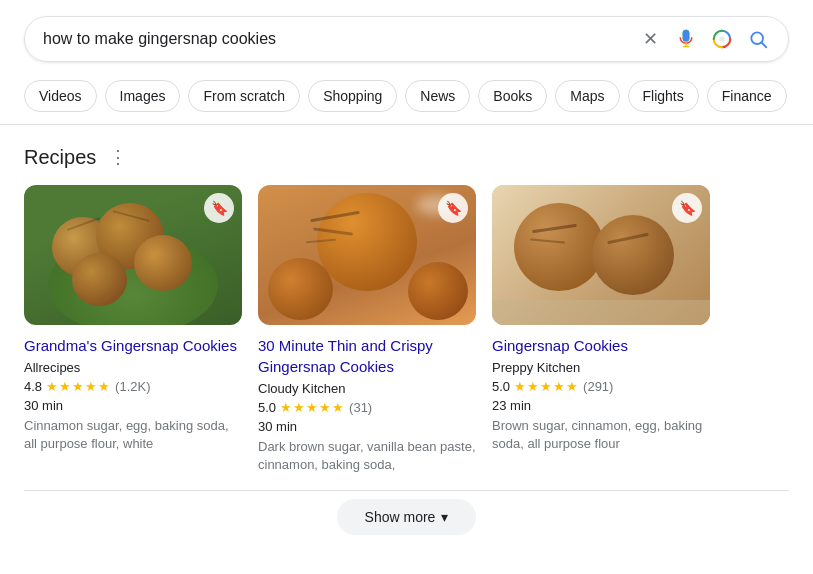  I want to click on tab-images: Images, so click(143, 96).